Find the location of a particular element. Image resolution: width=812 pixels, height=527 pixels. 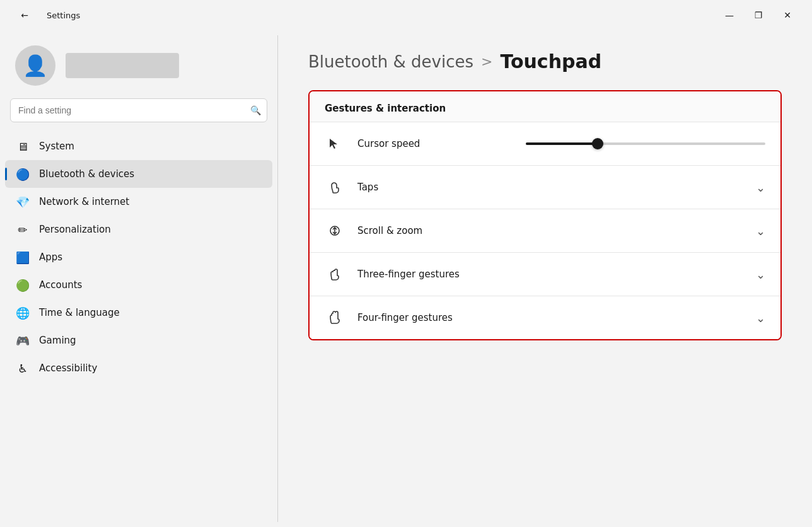

sidebar-item-label-apps: Apps is located at coordinates (50, 257).